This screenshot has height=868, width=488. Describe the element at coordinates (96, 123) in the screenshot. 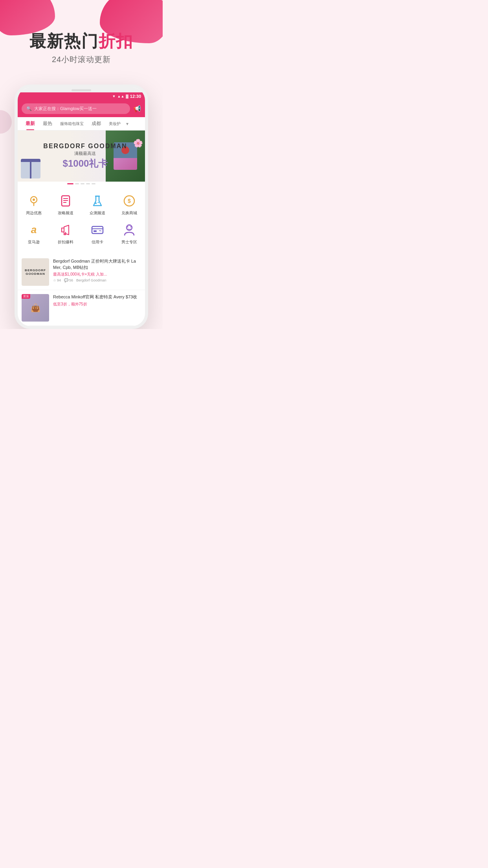

I see `tab-city: 成都` at that location.